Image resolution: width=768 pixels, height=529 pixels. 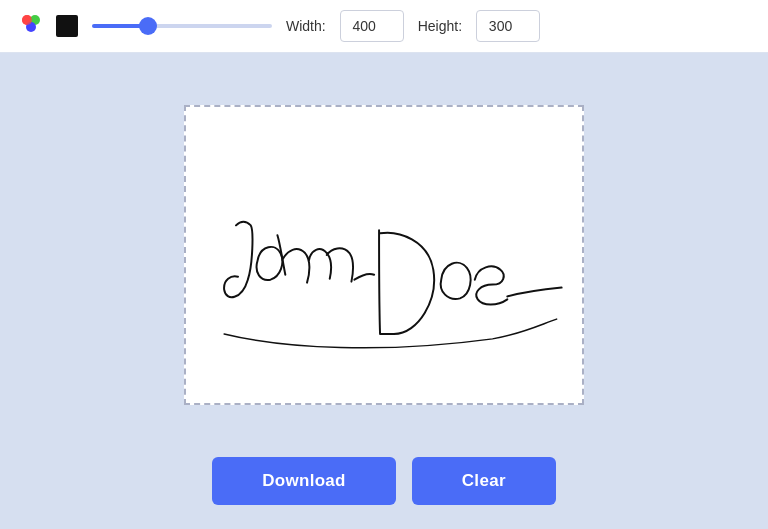 What do you see at coordinates (384, 26) in the screenshot?
I see `toolbar: Width: Height:` at bounding box center [384, 26].